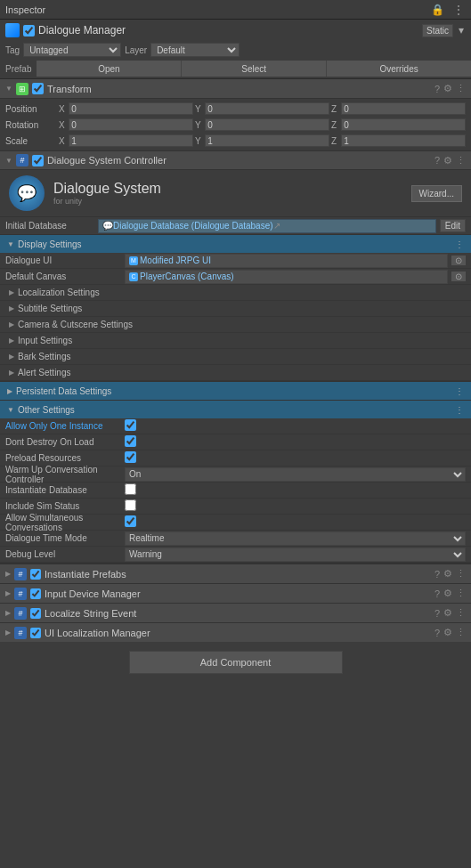  I want to click on allow-simultaneous-checkbox, so click(130, 522).